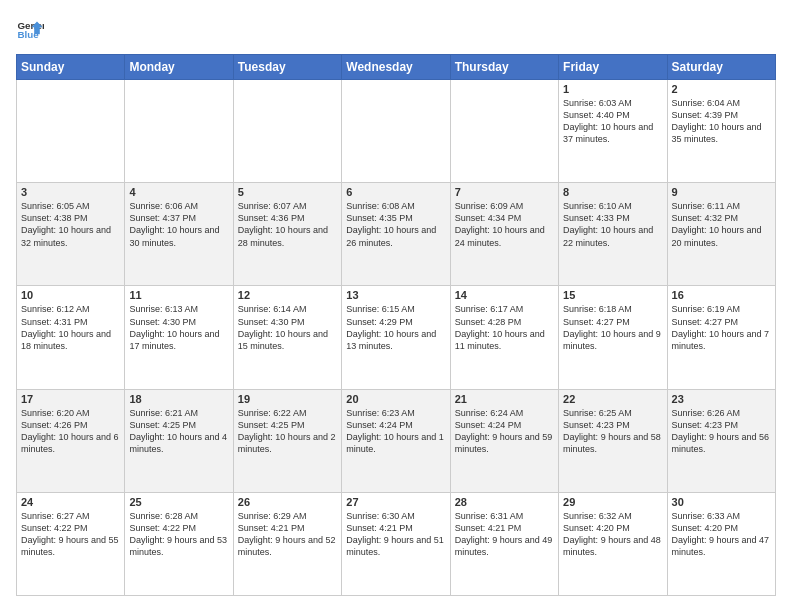 This screenshot has height=612, width=792. What do you see at coordinates (721, 431) in the screenshot?
I see `day-info: Sunrise: 6:26 AMSunset: 4:23 PMDaylight:…` at bounding box center [721, 431].